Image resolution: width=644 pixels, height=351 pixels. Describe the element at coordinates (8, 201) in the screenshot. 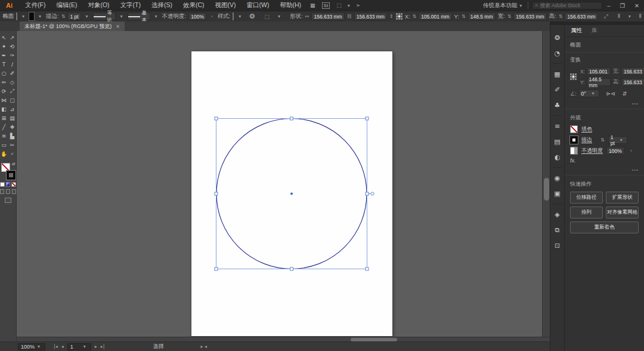

I see `screen-mode-button` at that location.